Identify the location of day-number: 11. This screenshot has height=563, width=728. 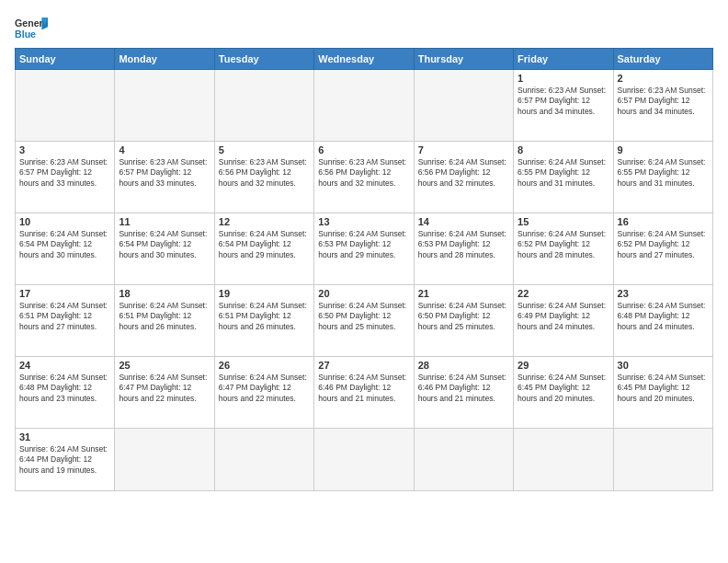
(164, 222).